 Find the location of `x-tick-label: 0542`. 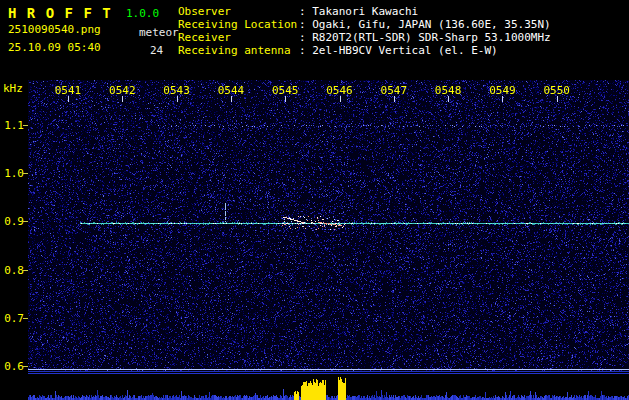

x-tick-label: 0542 is located at coordinates (122, 90).